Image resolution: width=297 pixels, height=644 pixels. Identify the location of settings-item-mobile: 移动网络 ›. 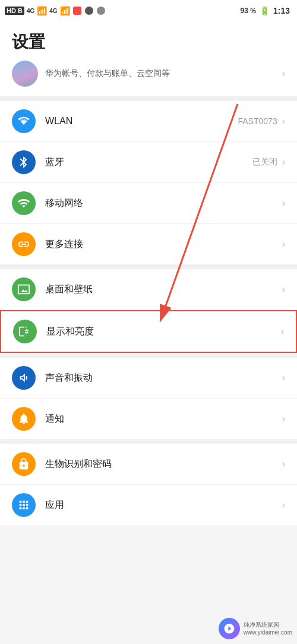
(148, 203).